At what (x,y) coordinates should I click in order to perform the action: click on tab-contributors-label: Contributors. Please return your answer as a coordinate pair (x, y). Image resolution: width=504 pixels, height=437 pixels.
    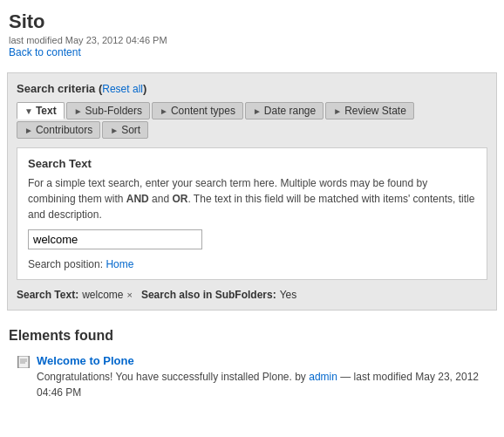
    Looking at the image, I should click on (65, 130).